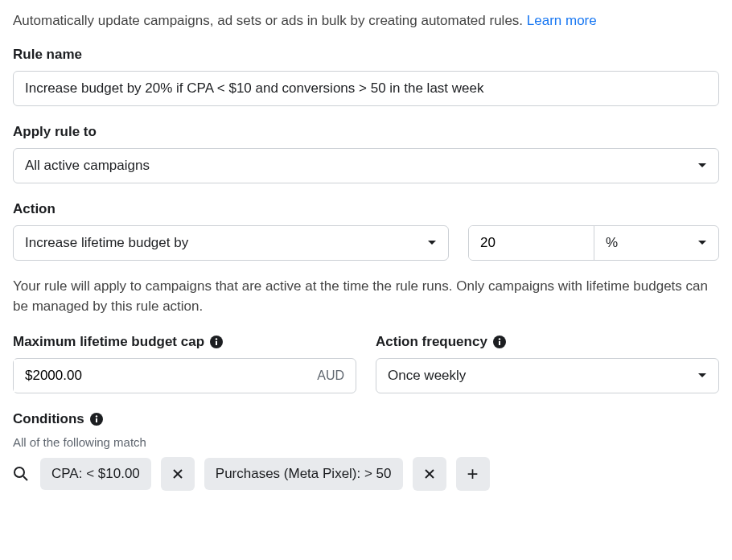 This screenshot has height=560, width=732. What do you see at coordinates (96, 474) in the screenshot?
I see `condition-chip: CPA: < $10.00` at bounding box center [96, 474].